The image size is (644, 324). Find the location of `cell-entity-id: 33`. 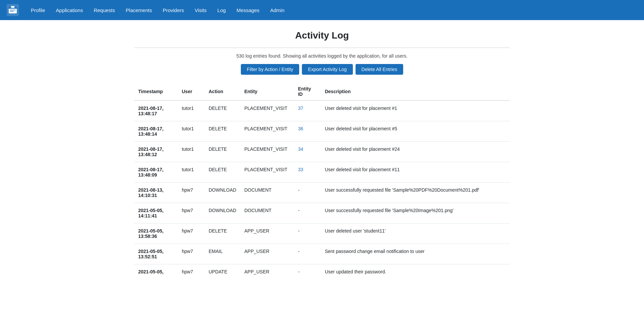

cell-entity-id: 33 is located at coordinates (307, 172).